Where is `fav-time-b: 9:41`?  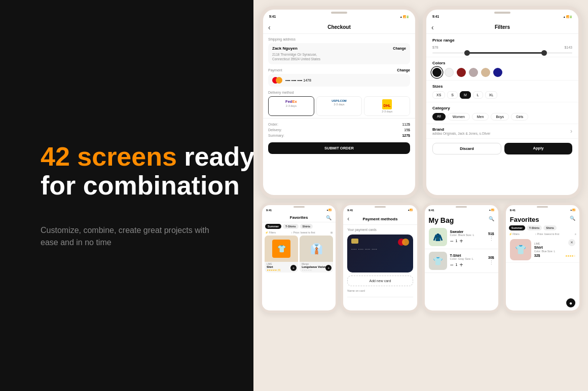
fav-time-b: 9:41 is located at coordinates (269, 210).